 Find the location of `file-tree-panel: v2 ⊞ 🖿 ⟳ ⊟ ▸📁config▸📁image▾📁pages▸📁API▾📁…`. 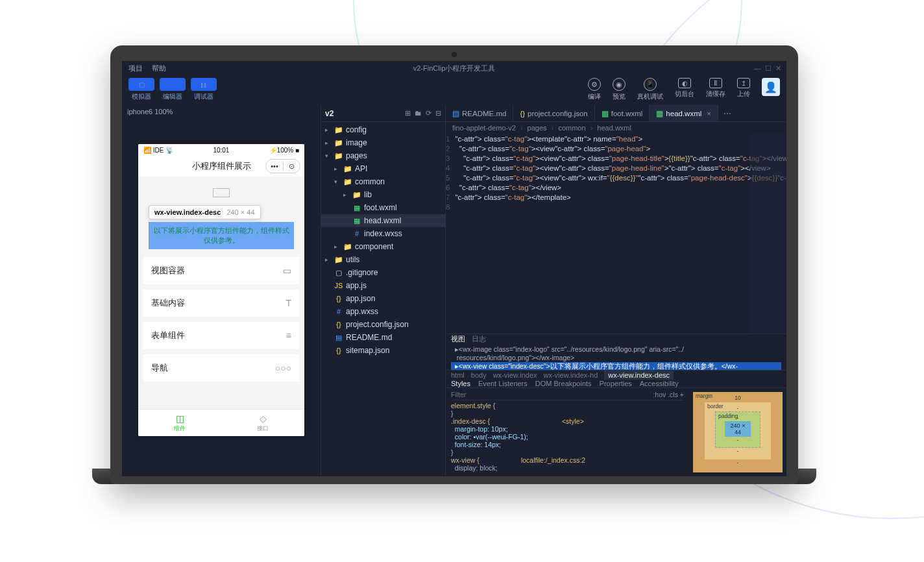

file-tree-panel: v2 ⊞ 🖿 ⟳ ⊟ ▸📁config▸📁image▾📁pages▸📁API▾📁… is located at coordinates (383, 291).